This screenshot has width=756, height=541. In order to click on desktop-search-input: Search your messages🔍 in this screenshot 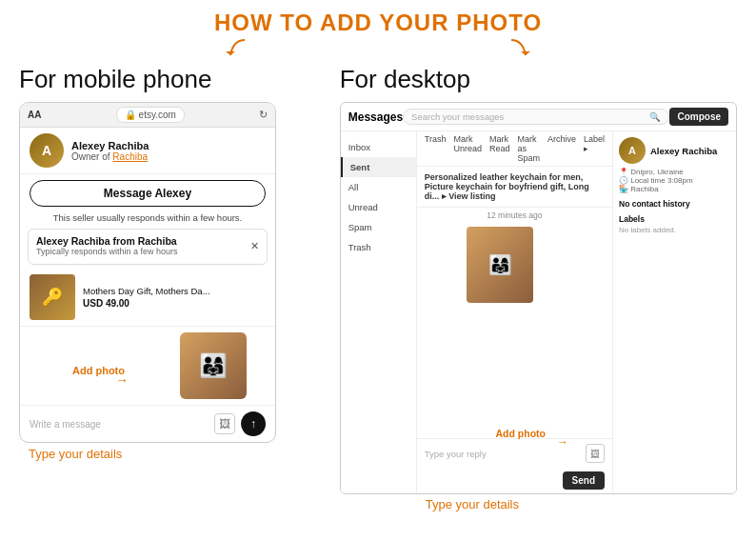, I will do `click(536, 116)`.